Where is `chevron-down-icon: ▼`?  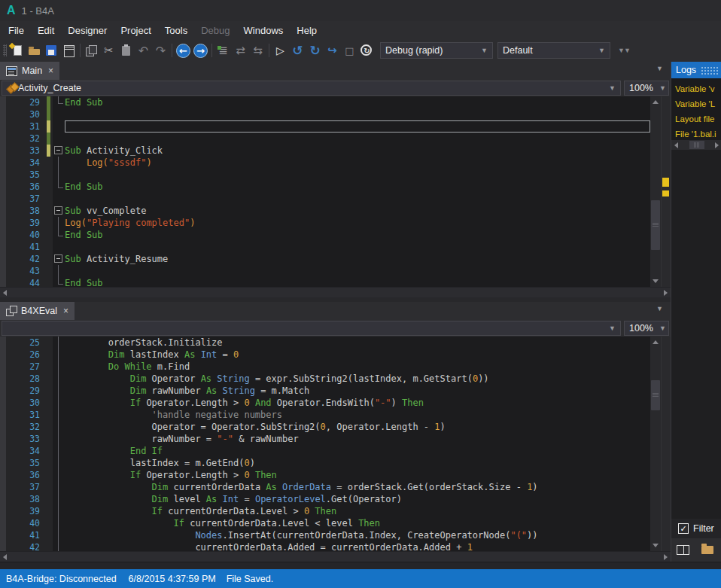 chevron-down-icon: ▼ is located at coordinates (659, 328).